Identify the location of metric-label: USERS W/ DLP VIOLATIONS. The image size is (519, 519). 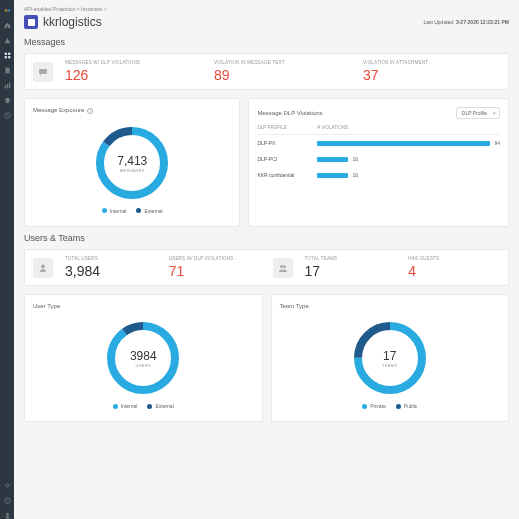
(215, 258).